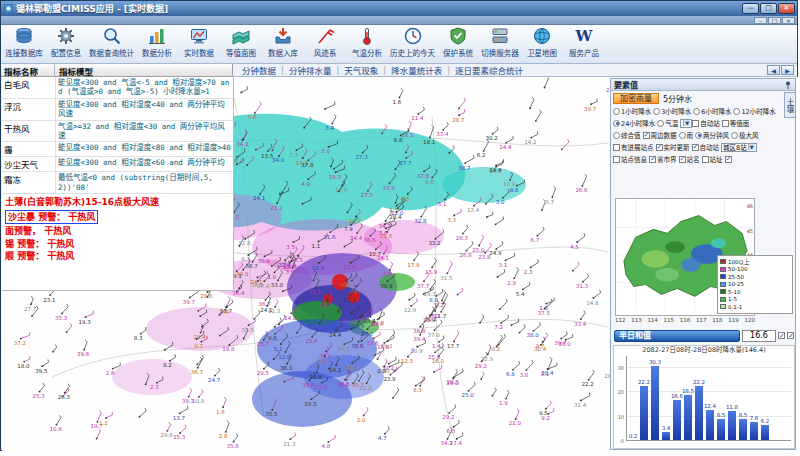 Image resolution: width=800 pixels, height=456 pixels. What do you see at coordinates (712, 159) in the screenshot?
I see `check-站址: 站址` at bounding box center [712, 159].